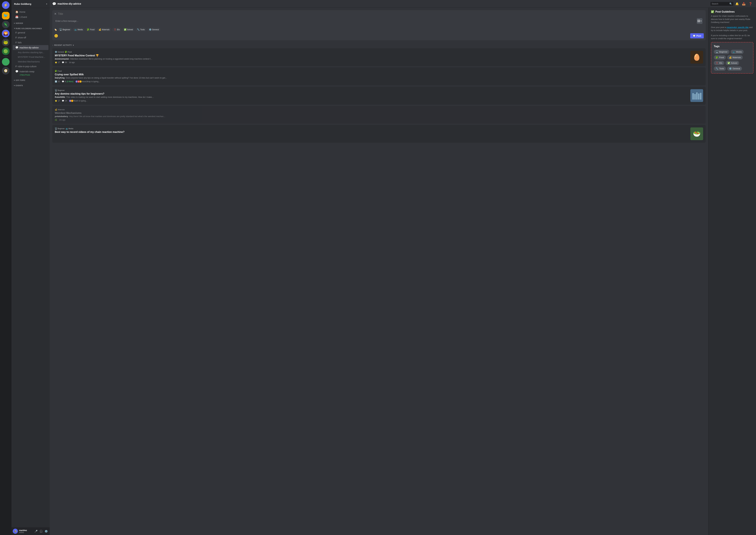  What do you see at coordinates (735, 69) in the screenshot?
I see `rp-tag-general: ⚙️ General` at bounding box center [735, 69].